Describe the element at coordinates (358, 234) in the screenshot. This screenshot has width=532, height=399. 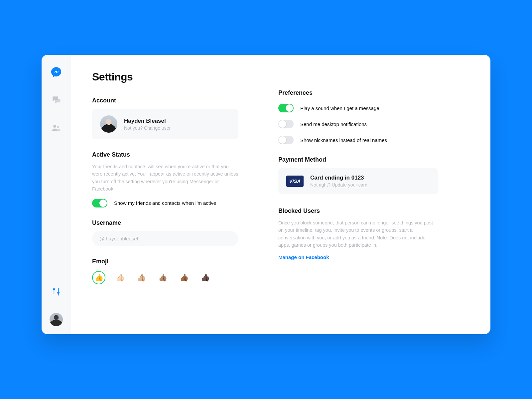
I see `blocked-desc: Once you block someone, that person can …` at that location.